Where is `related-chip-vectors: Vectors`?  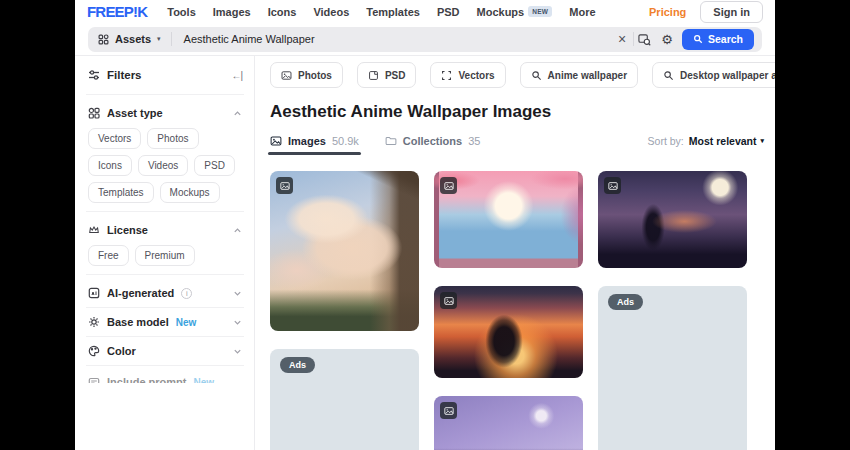 related-chip-vectors: Vectors is located at coordinates (468, 75).